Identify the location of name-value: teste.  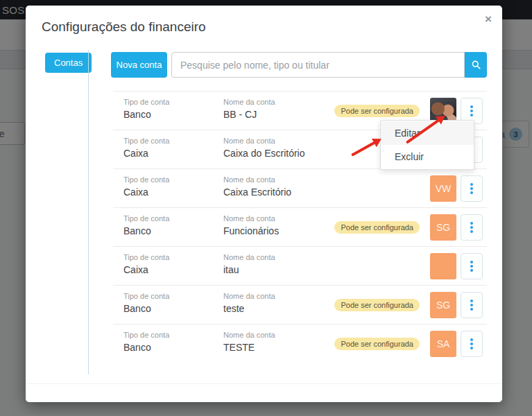
(250, 309).